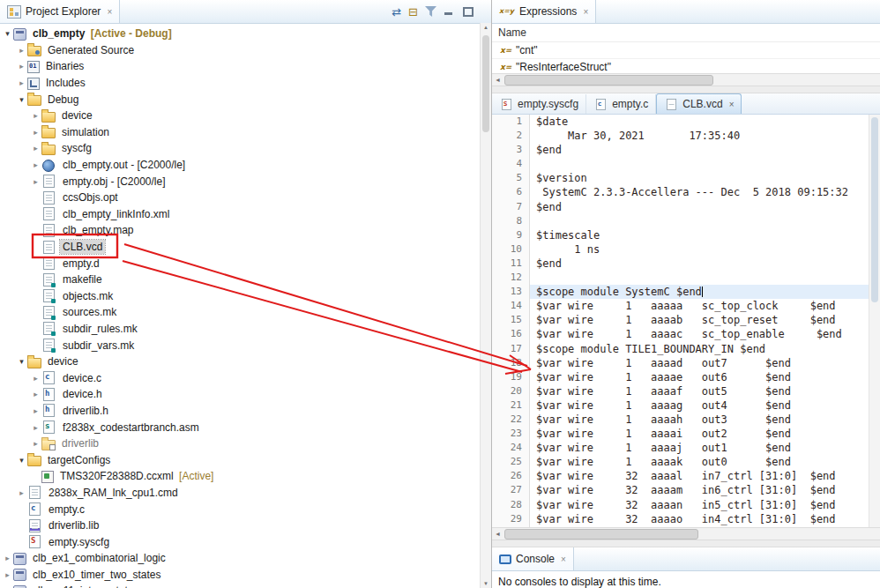 The height and width of the screenshot is (588, 880). Describe the element at coordinates (245, 51) in the screenshot. I see `tree-item-generated-source: ▸Generated Source` at that location.